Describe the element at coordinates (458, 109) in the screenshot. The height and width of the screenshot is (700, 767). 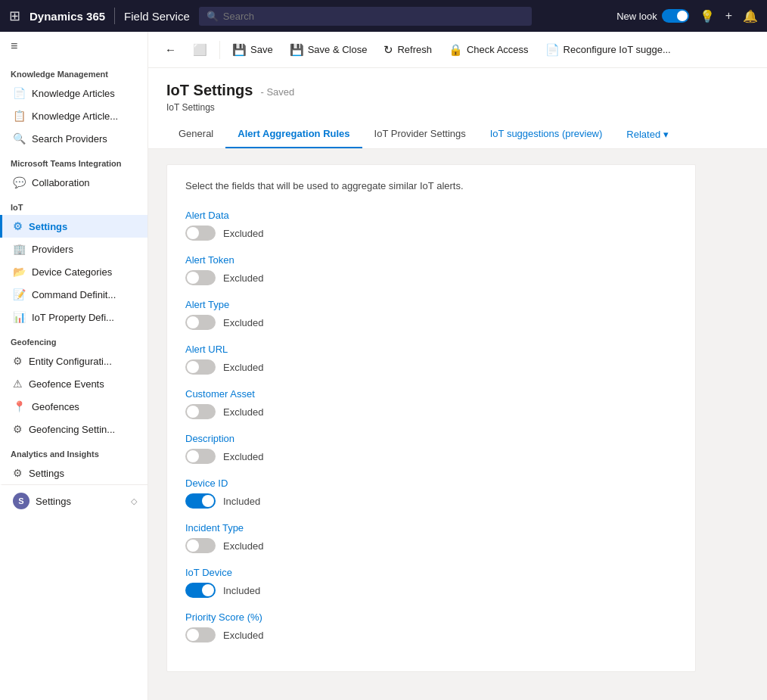
I see `page-header: IoT Settings - Saved IoT Settings Genera…` at that location.